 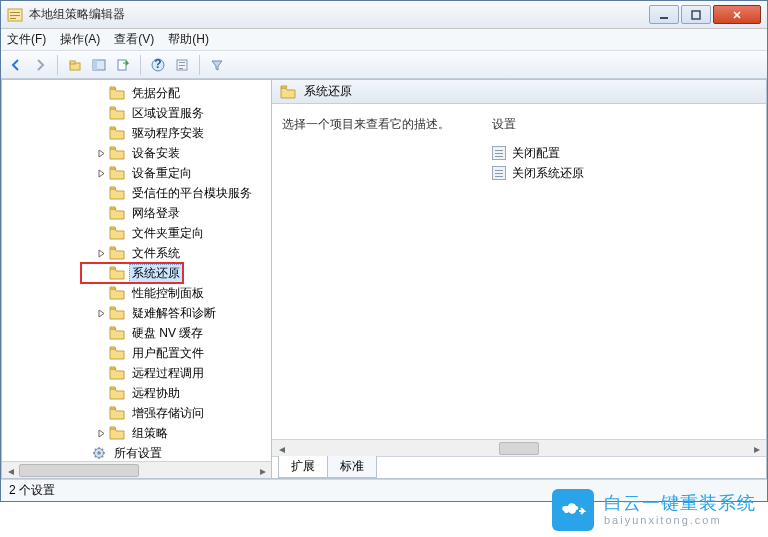 I want to click on tree-item: 区域设置服务, so click(x=136, y=113).